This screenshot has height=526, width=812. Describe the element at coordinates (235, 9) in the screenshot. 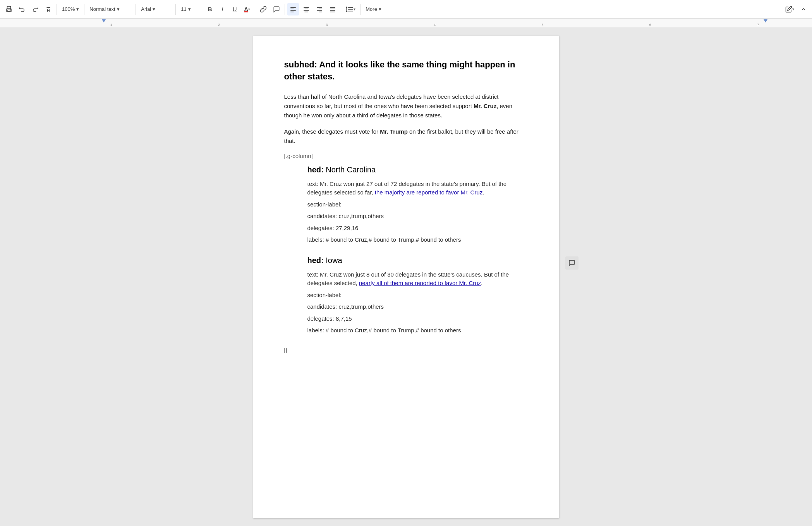

I see `underline-icon: U` at that location.